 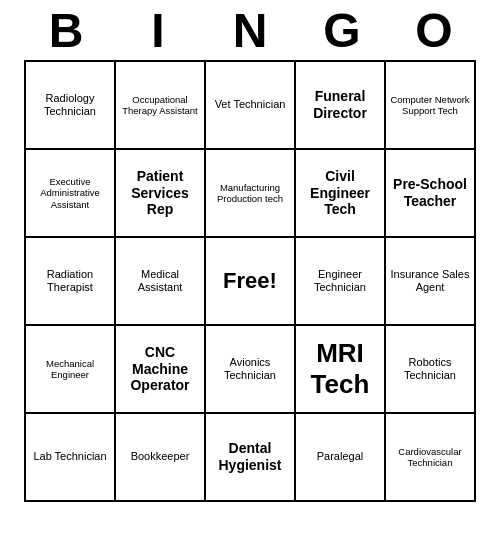 I want to click on cell-0-0: Radiology Technician, so click(x=71, y=106).